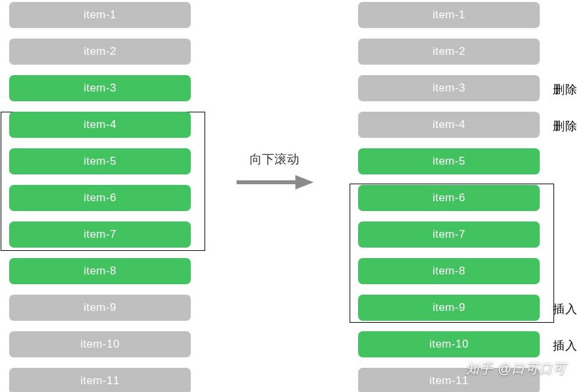  What do you see at coordinates (449, 344) in the screenshot?
I see `list-item: item-10插入` at bounding box center [449, 344].